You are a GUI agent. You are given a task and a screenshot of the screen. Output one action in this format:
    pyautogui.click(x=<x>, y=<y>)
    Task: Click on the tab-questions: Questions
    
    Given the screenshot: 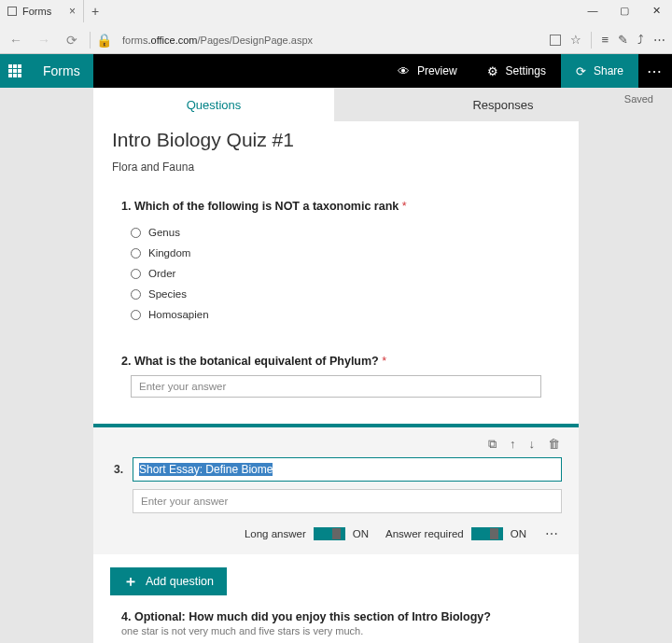 What is the action you would take?
    pyautogui.click(x=214, y=105)
    